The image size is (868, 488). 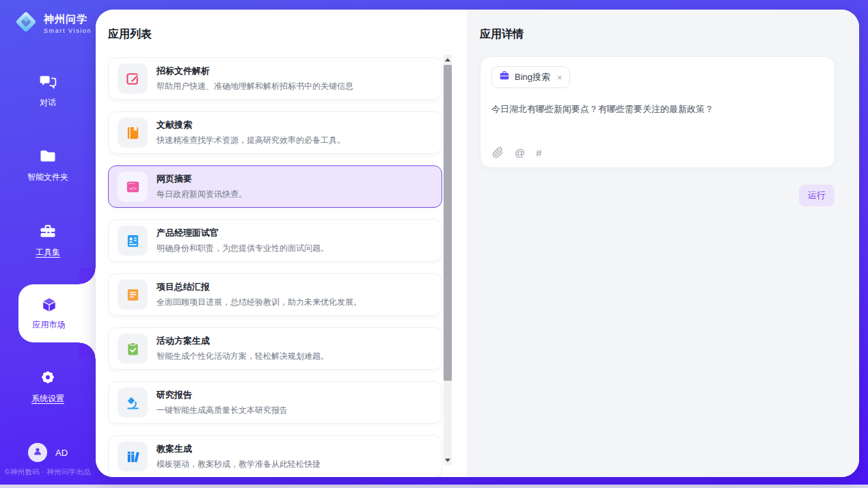 What do you see at coordinates (539, 153) in the screenshot?
I see `hash-icon: #` at bounding box center [539, 153].